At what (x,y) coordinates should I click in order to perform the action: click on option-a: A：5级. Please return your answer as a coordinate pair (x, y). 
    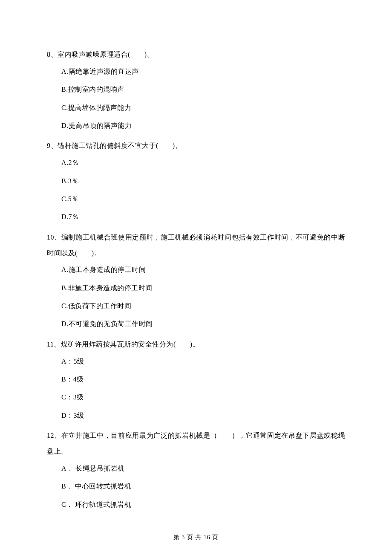
    Looking at the image, I should click on (203, 361).